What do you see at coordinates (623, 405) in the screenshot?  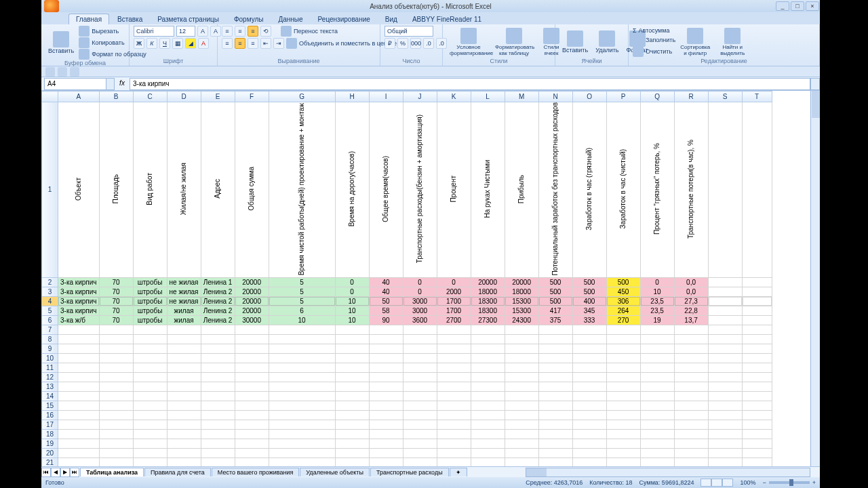 I see `cell-P15` at bounding box center [623, 405].